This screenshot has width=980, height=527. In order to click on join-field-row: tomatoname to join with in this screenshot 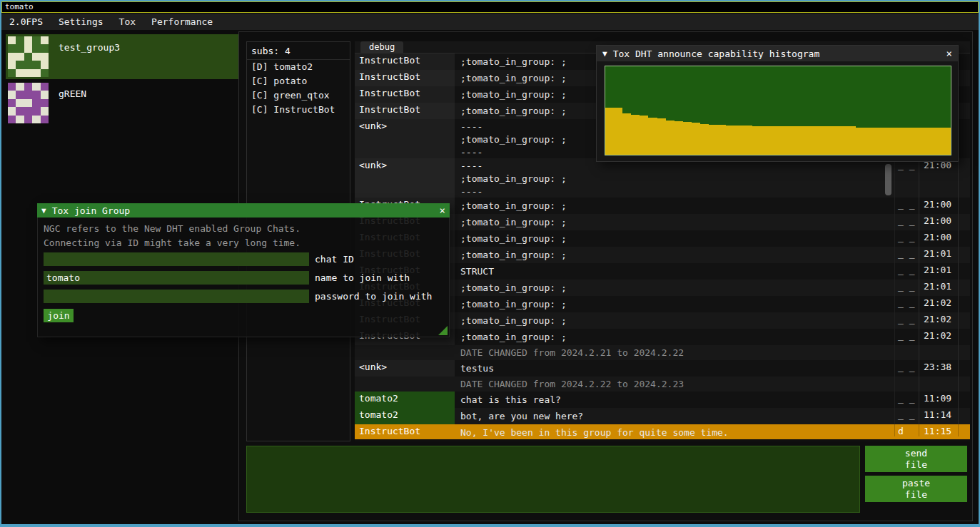, I will do `click(246, 278)`.